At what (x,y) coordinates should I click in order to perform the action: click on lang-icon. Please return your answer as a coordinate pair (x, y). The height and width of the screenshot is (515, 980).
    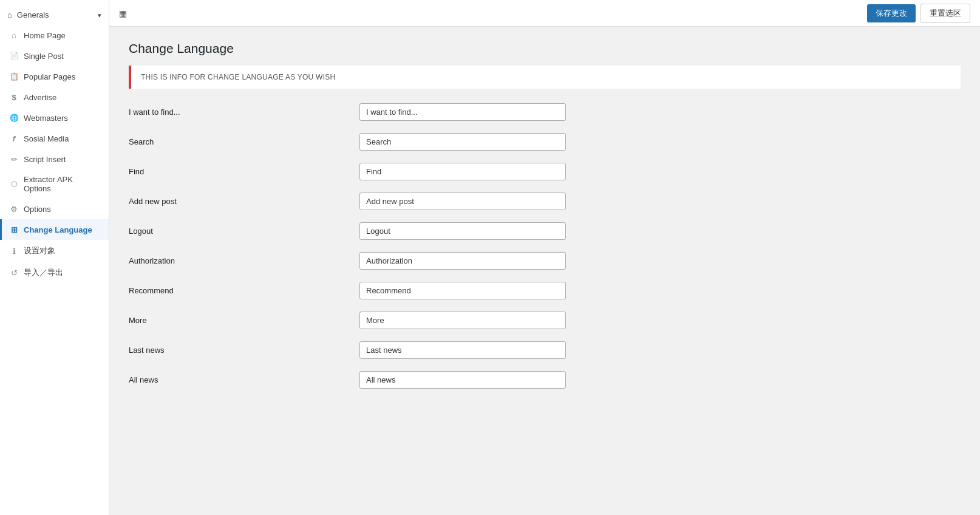
    Looking at the image, I should click on (14, 230).